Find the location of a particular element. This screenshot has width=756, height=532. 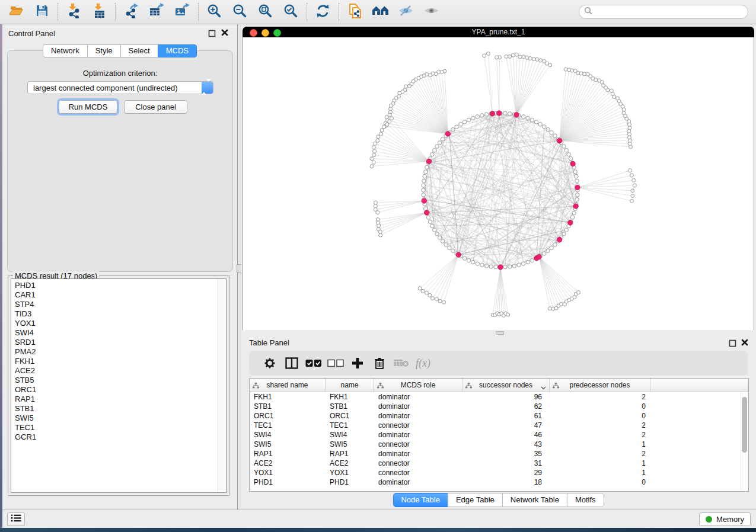

table-row: TEC1TEC1connector472 is located at coordinates (499, 425).